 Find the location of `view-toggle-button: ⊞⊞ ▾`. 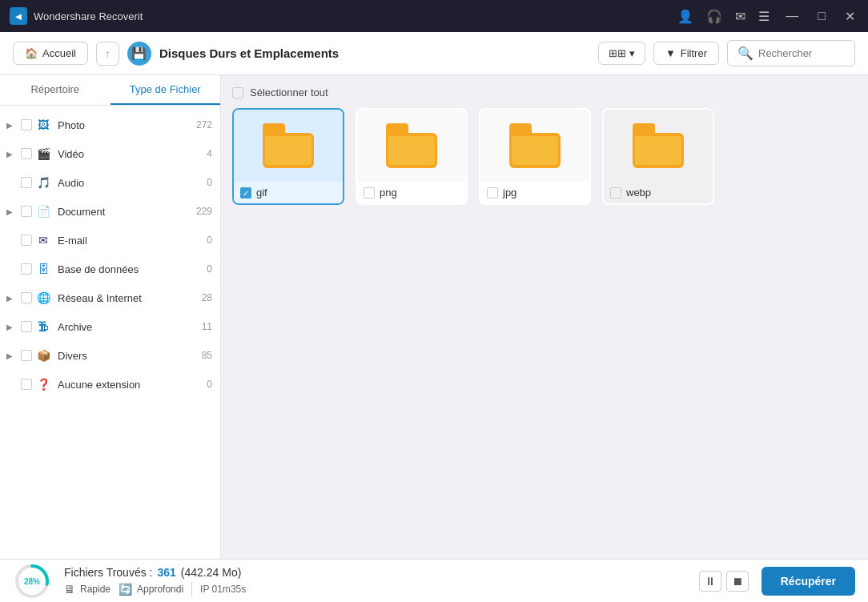

view-toggle-button: ⊞⊞ ▾ is located at coordinates (621, 53).